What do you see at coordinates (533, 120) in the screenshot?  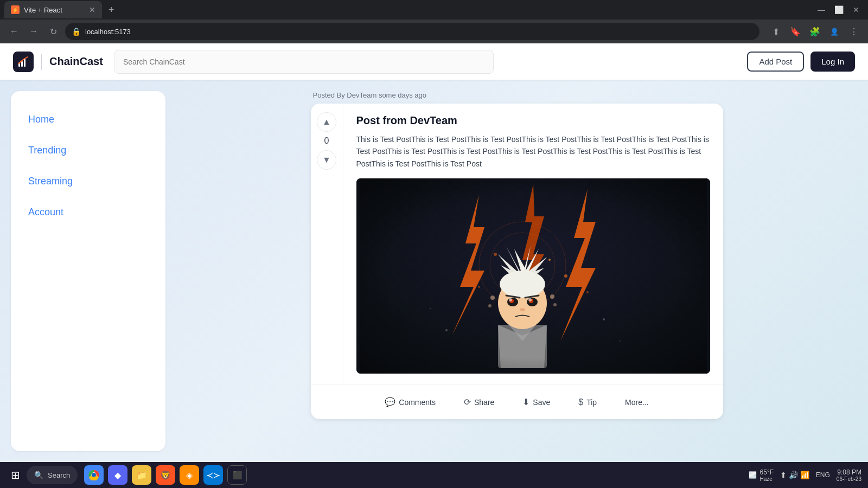 I see `post-title: Post from DevTeam` at bounding box center [533, 120].